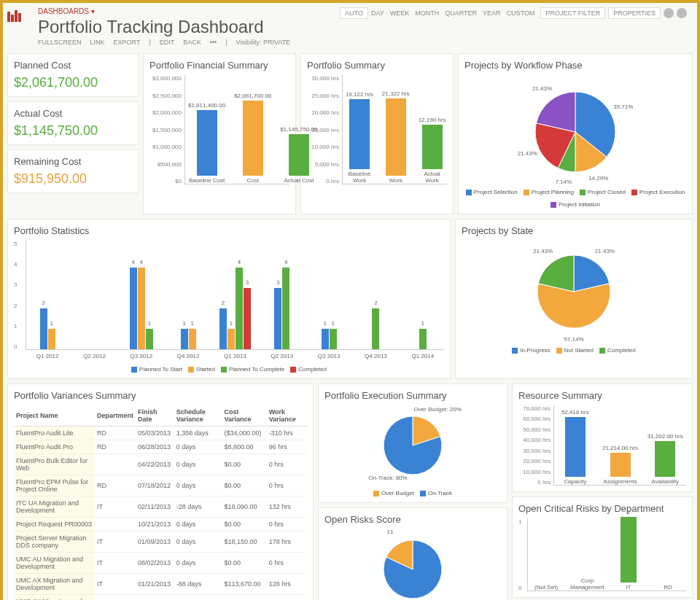 This screenshot has height=600, width=700. I want to click on subtool-export: EXPORT, so click(127, 42).